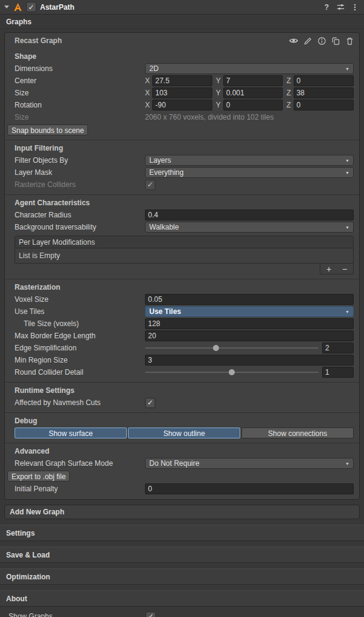  What do you see at coordinates (249, 69) in the screenshot?
I see `dimensions-dropdown: 2D ▼` at bounding box center [249, 69].